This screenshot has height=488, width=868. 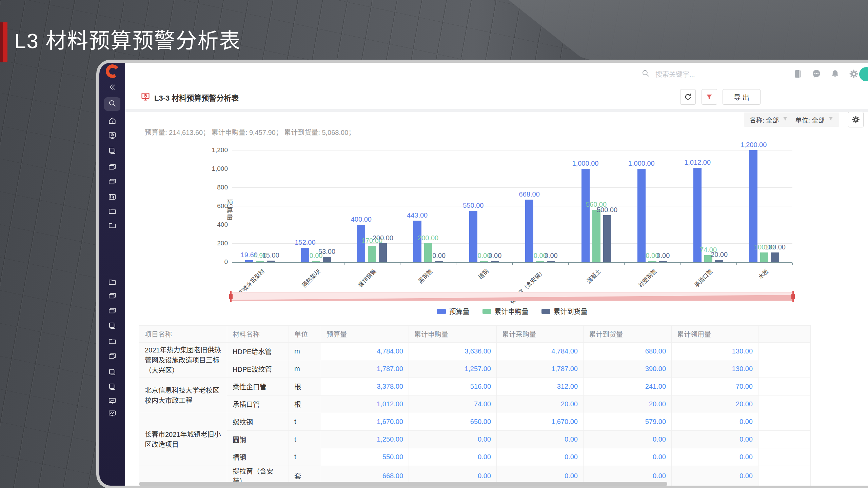 What do you see at coordinates (826, 74) in the screenshot?
I see `header-icon-group` at bounding box center [826, 74].